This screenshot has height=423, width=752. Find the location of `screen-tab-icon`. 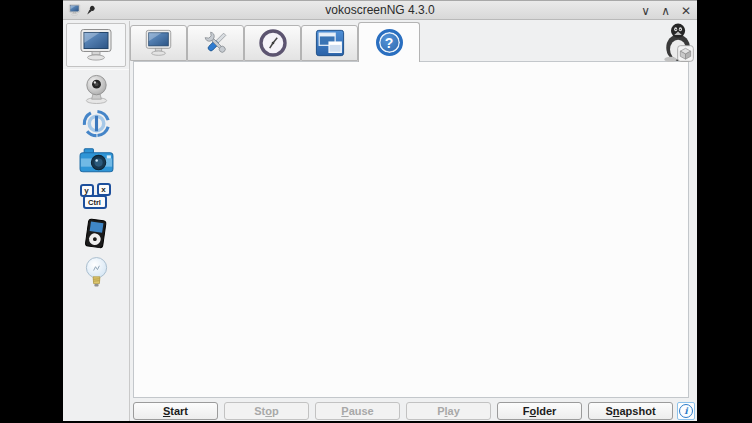

screen-tab-icon is located at coordinates (158, 43).